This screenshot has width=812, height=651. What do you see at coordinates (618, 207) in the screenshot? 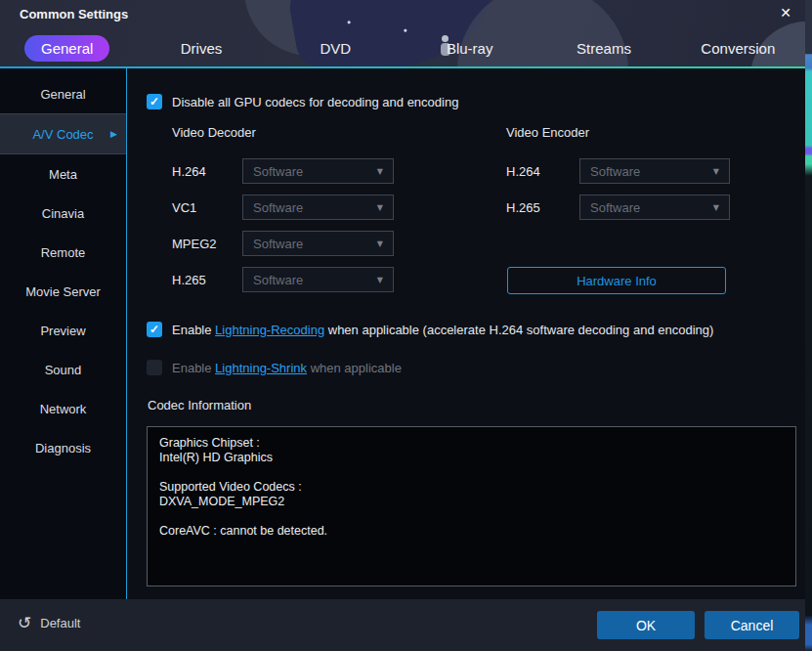
I see `encoder-row-h-265: H.265Software▼` at bounding box center [618, 207].